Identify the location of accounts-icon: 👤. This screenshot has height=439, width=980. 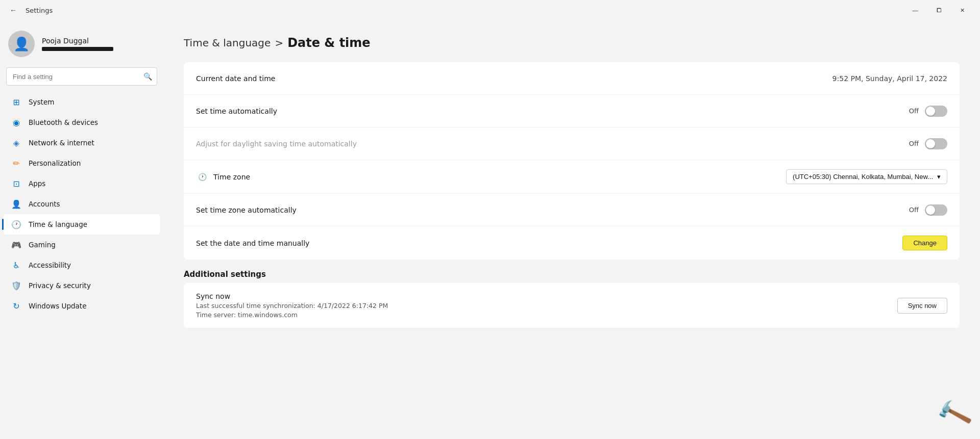
(16, 204).